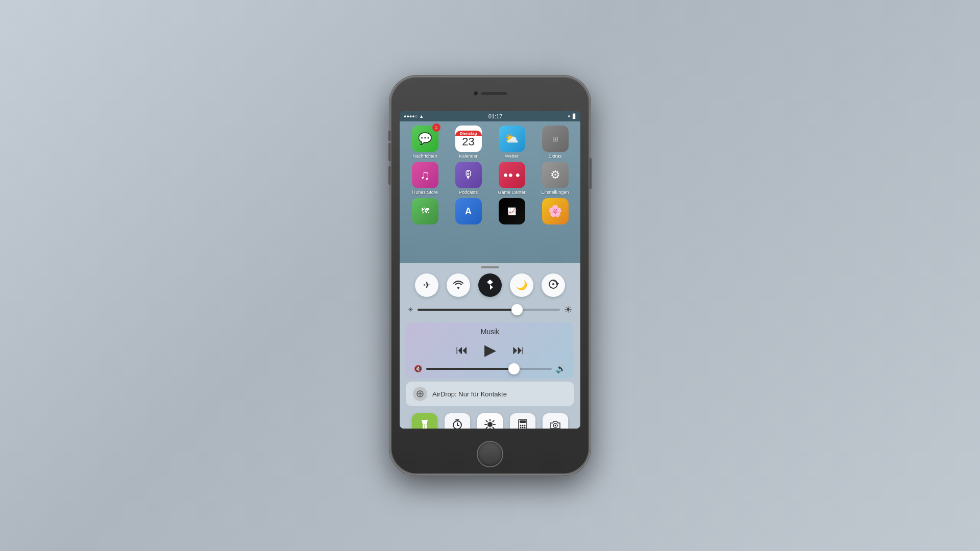 The image size is (980, 551). I want to click on messages-icon: 💬 1, so click(425, 139).